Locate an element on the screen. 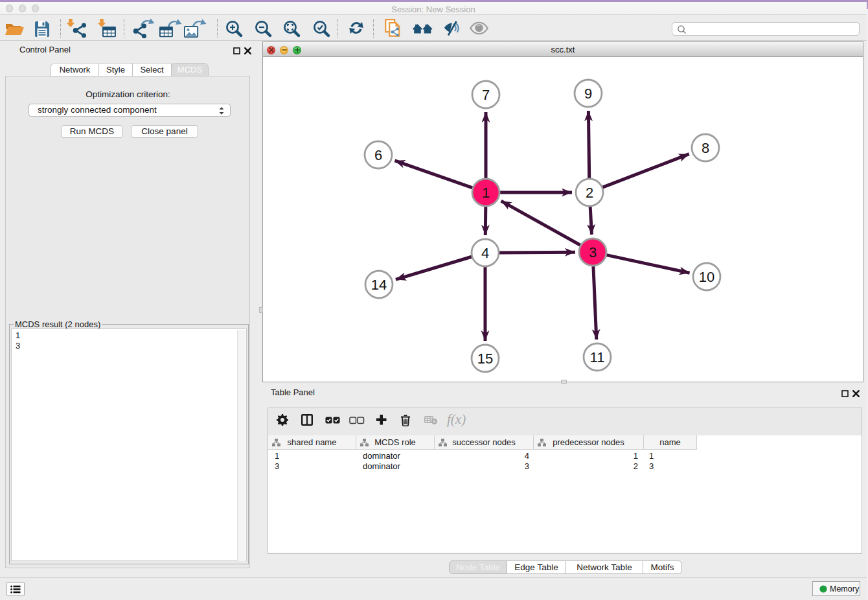  svg-text: 11 is located at coordinates (597, 358).